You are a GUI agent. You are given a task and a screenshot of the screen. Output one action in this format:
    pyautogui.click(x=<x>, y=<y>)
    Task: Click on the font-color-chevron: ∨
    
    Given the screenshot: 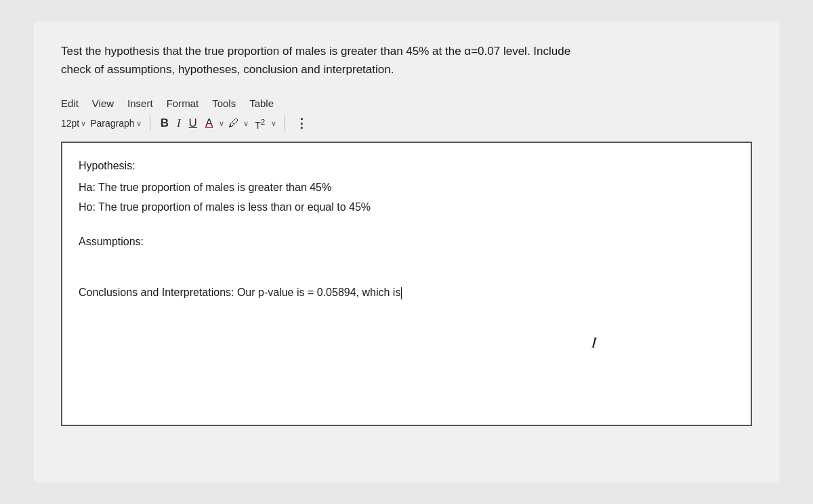 What is the action you would take?
    pyautogui.click(x=222, y=123)
    